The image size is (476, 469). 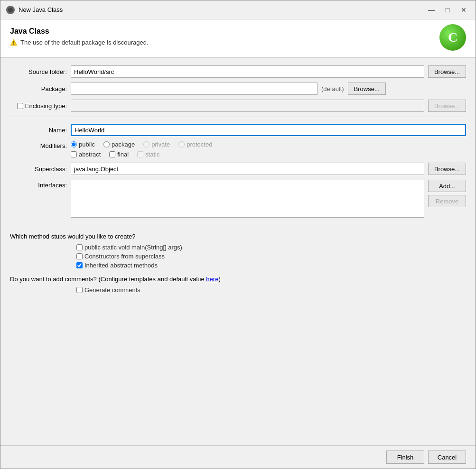 I want to click on checkbox-static, so click(x=140, y=155).